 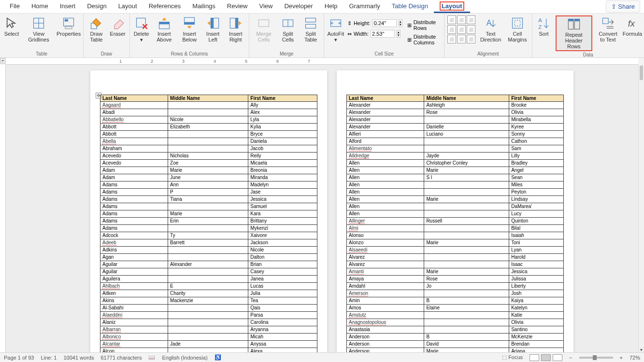 I want to click on table-cell: Jessica, so click(x=536, y=272).